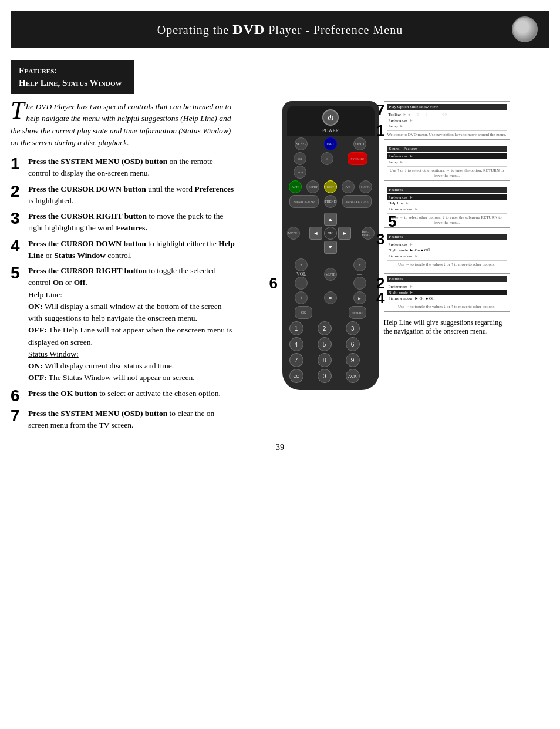  What do you see at coordinates (380, 110) in the screenshot?
I see `overlay-7: 7` at bounding box center [380, 110].